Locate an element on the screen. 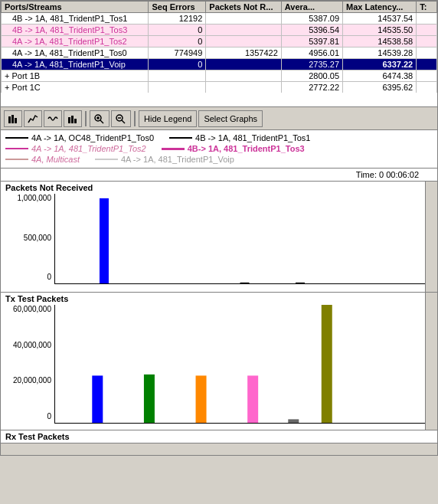 The width and height of the screenshot is (438, 504). table-row: + Port 1C 2772.22 6395.62 is located at coordinates (219, 87).